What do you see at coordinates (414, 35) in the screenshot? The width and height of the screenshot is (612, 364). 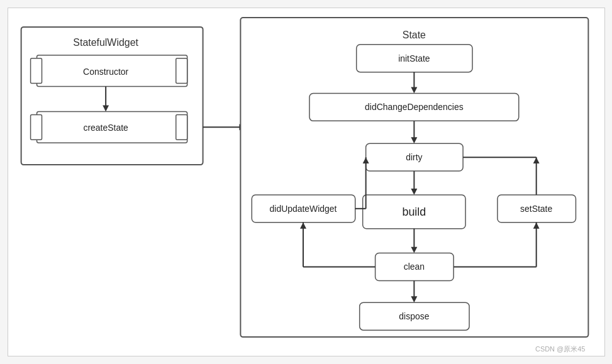 I see `state-title: State` at bounding box center [414, 35].